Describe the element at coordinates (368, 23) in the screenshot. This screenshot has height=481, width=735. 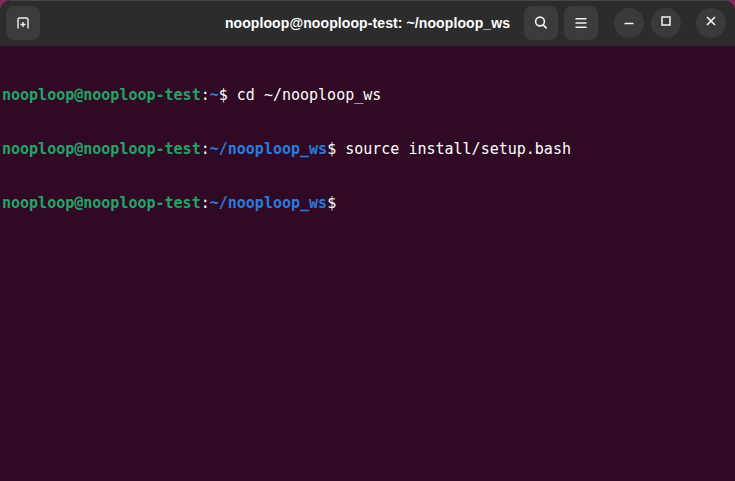
I see `titlebar: nooploop@nooploop-test: ~/nooploop_ws` at that location.